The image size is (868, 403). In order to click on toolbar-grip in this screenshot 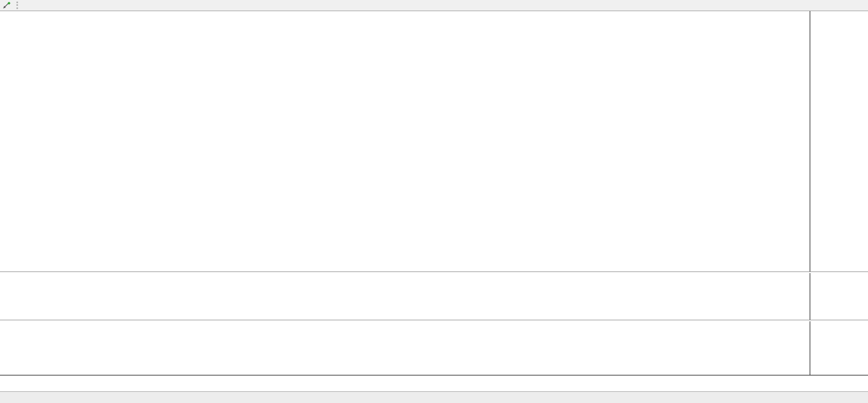, I will do `click(17, 5)`.